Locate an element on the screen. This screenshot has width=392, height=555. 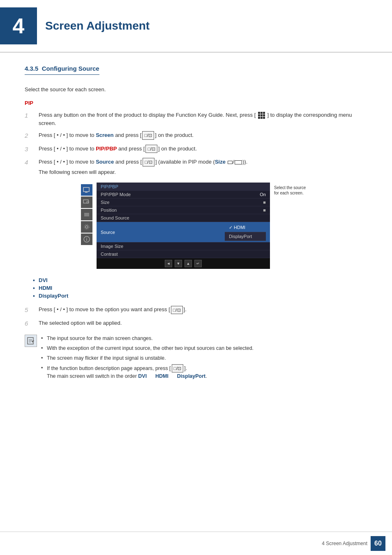
grid-icon is located at coordinates (261, 115).